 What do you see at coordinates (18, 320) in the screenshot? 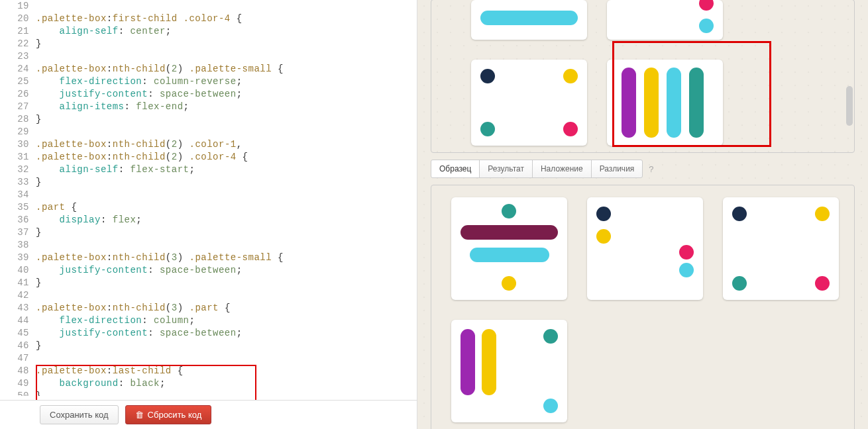
I see `line-number: 44` at bounding box center [18, 320].